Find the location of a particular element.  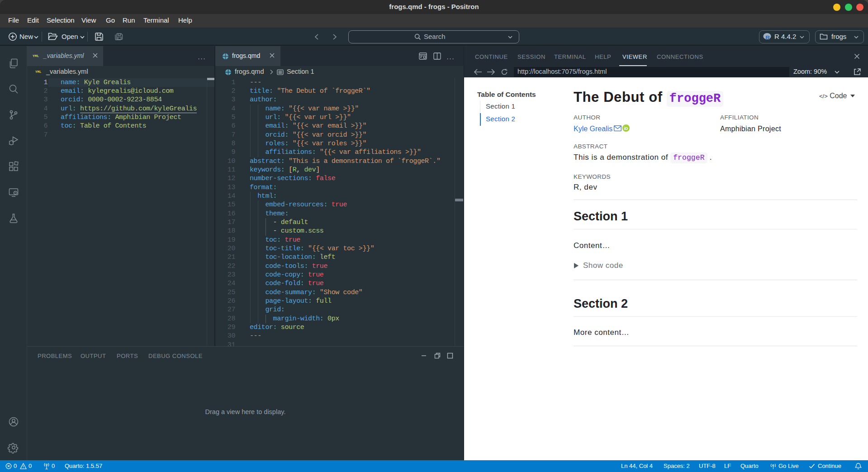

svg-text: R is located at coordinates (768, 38).